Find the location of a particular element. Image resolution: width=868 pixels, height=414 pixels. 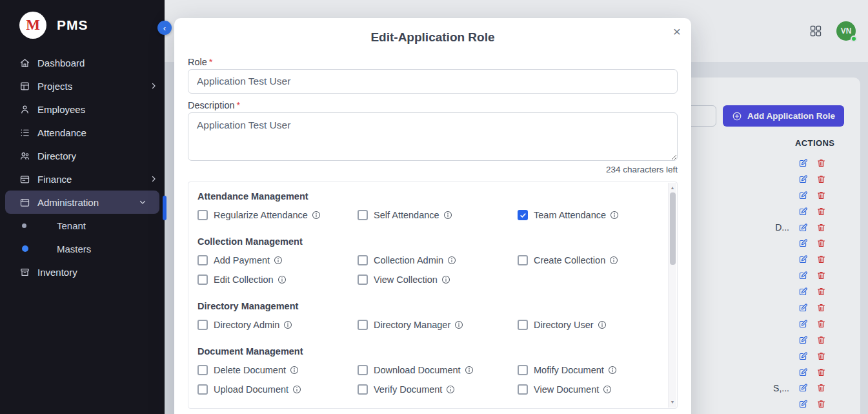

sidebar-item-projects: Projects is located at coordinates (83, 86).